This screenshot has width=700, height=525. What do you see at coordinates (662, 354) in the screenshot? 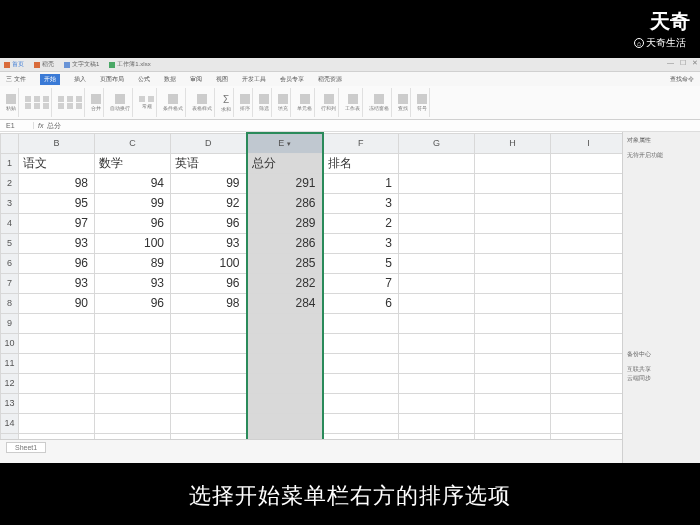
I see `backup-title: 备份中心` at bounding box center [662, 354].